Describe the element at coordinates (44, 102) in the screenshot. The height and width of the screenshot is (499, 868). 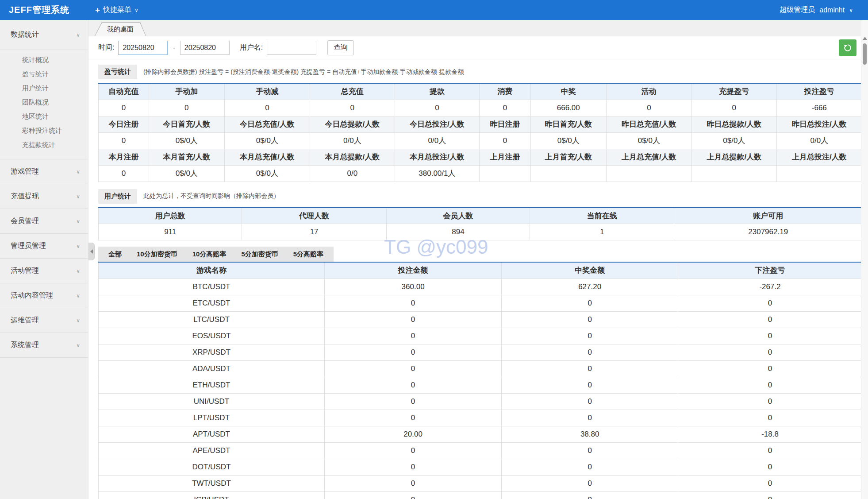
I see `sidebar-item: 团队概况` at that location.